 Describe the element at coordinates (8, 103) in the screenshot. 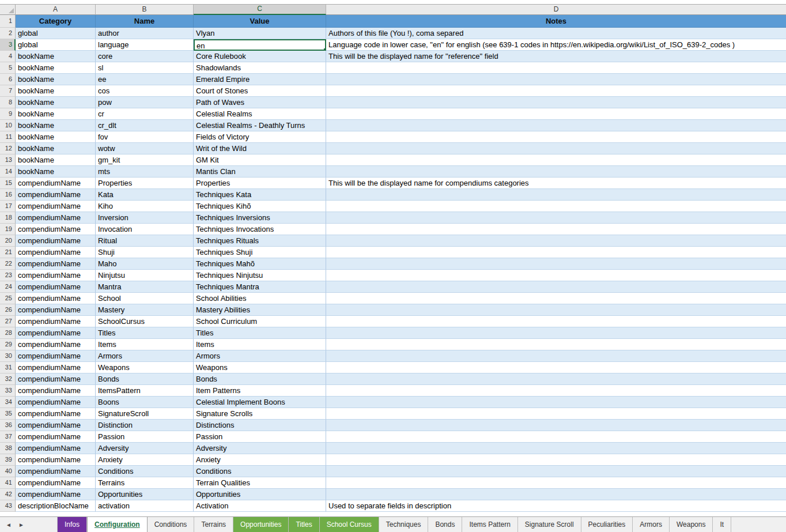

I see `row-number: 8` at that location.